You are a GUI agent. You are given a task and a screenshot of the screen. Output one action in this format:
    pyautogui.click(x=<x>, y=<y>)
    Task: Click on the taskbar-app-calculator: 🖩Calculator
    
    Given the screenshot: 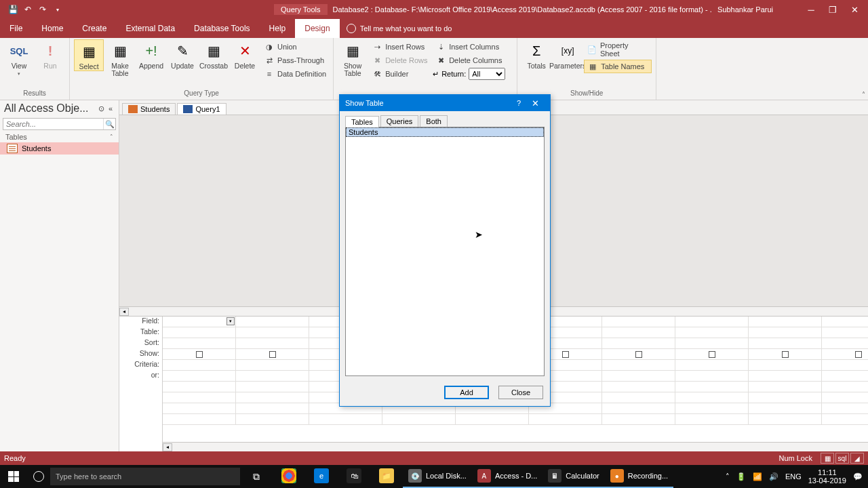 What is the action you would take?
    pyautogui.click(x=574, y=476)
    